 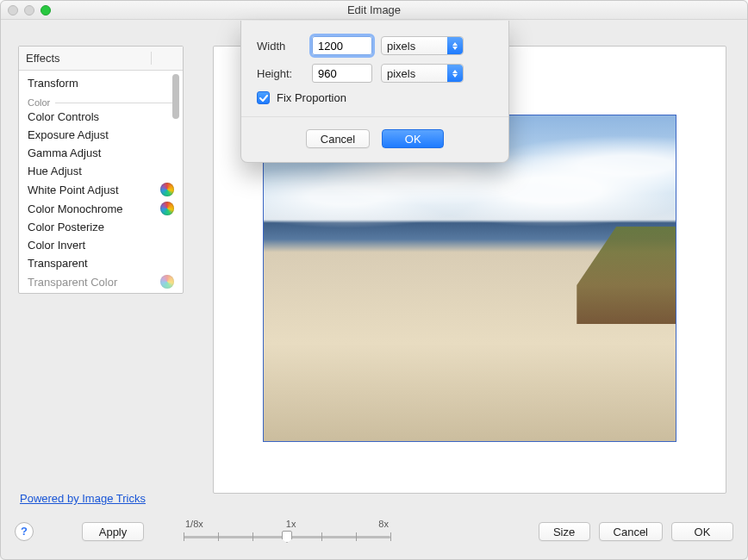 What do you see at coordinates (101, 134) in the screenshot?
I see `effect-item-exposure-adjust: Exposure Adjust` at bounding box center [101, 134].